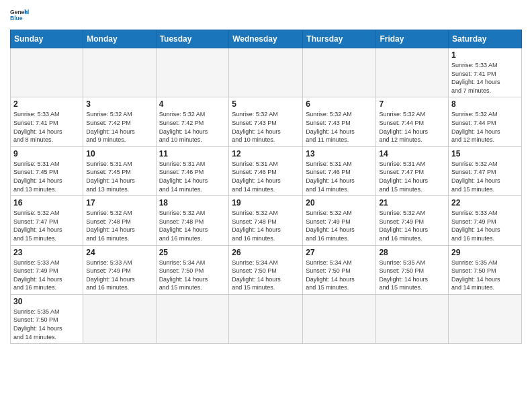  Describe the element at coordinates (485, 73) in the screenshot. I see `calendar-cell: 1Sunrise: 5:33 AM Sunset: 7:41 PM Daylig…` at that location.